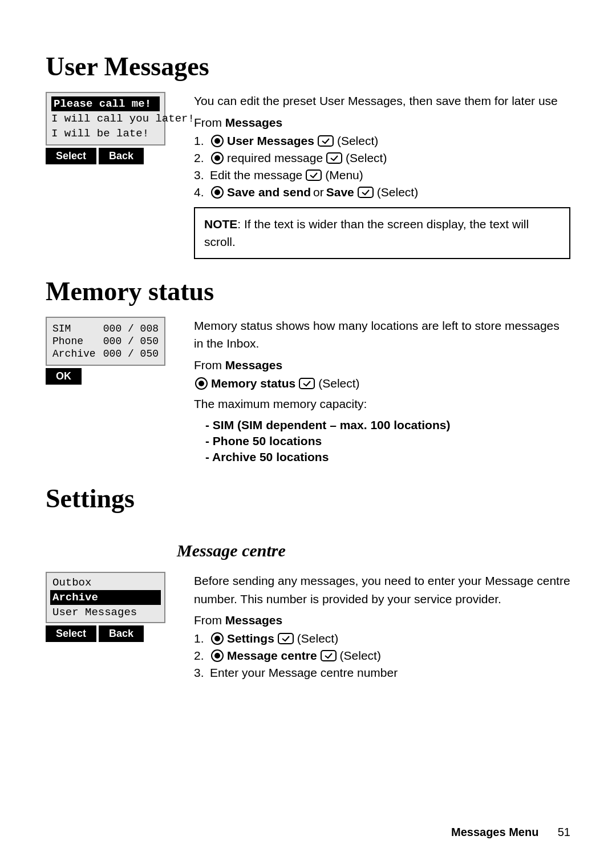  What do you see at coordinates (201, 383) in the screenshot?
I see `menu-icon-m1` at bounding box center [201, 383].